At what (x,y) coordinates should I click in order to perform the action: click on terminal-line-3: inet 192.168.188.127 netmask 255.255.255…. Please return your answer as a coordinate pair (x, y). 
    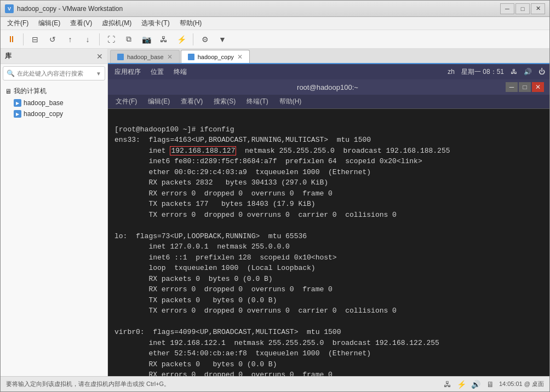
    Looking at the image, I should click on (283, 151).